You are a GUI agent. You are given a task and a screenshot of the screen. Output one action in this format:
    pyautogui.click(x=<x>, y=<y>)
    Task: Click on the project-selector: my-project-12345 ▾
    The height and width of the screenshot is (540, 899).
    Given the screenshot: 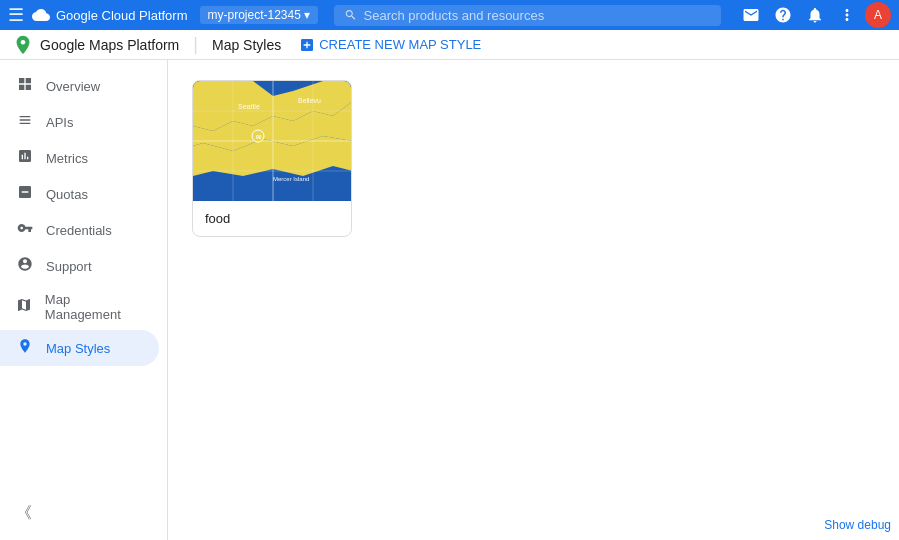 What is the action you would take?
    pyautogui.click(x=260, y=15)
    